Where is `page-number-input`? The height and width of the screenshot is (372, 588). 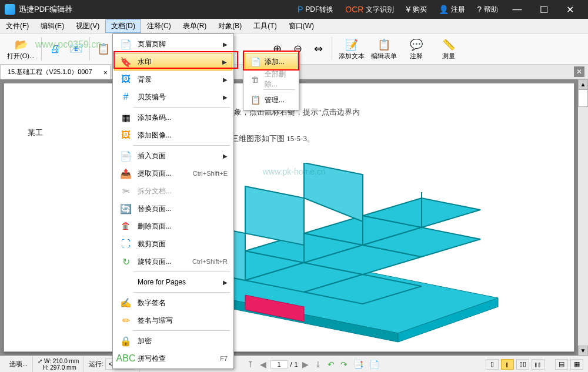
page-number-input is located at coordinates (279, 364).